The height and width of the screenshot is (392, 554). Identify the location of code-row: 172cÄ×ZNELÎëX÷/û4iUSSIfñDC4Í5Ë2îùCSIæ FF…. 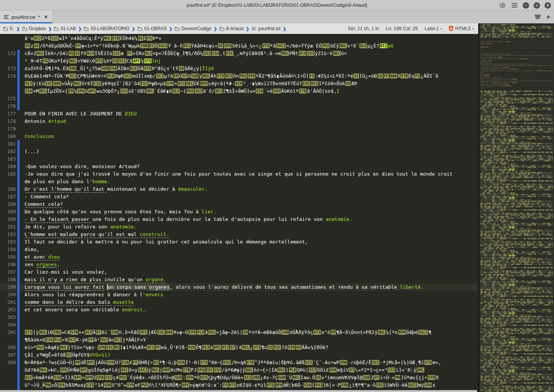
(239, 54).